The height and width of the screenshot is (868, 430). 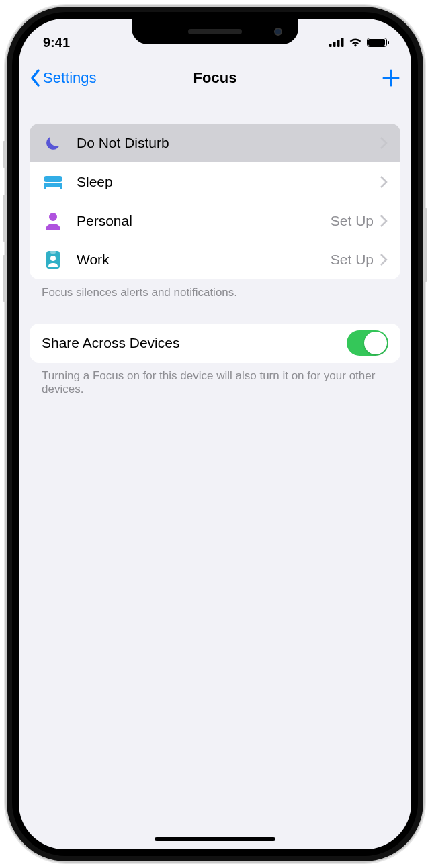 I want to click on power-button, so click(x=425, y=245).